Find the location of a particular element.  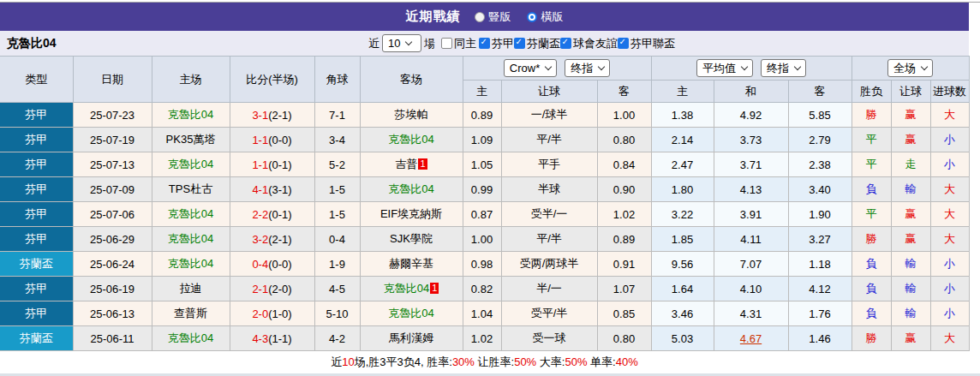

score-cell: 2-2(0-1) is located at coordinates (272, 214).